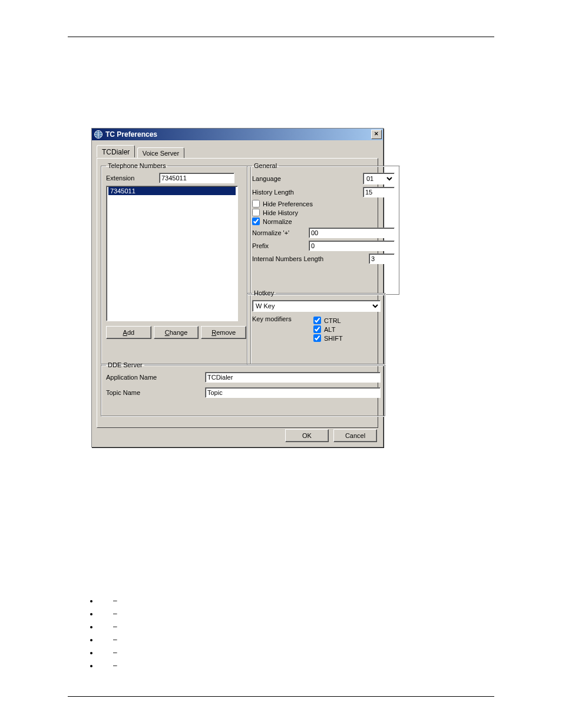  Describe the element at coordinates (317, 321) in the screenshot. I see `ctrl-checkbox` at that location.